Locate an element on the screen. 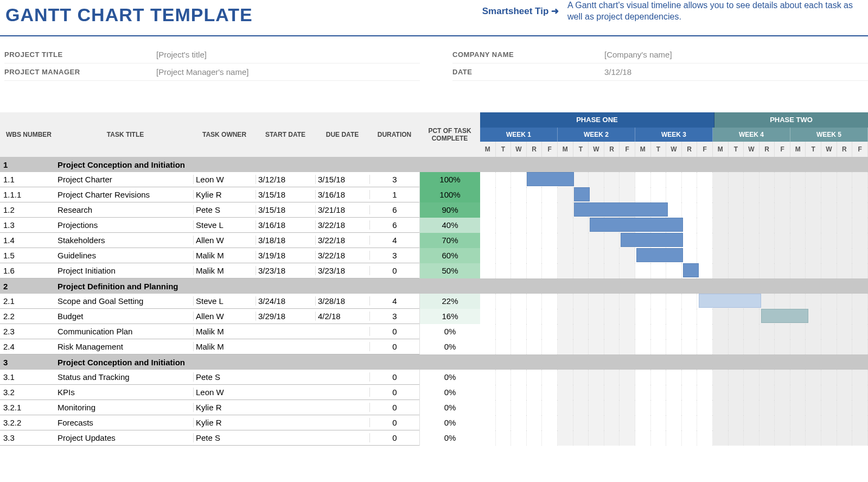  section-row: 3Project Conception and Initiation is located at coordinates (240, 362).